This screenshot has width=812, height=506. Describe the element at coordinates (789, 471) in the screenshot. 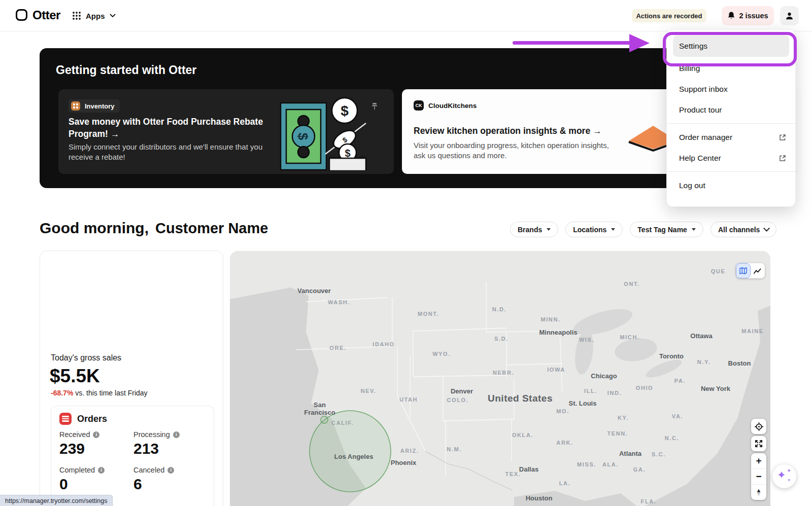

I see `sparkle-icon: ✦` at that location.